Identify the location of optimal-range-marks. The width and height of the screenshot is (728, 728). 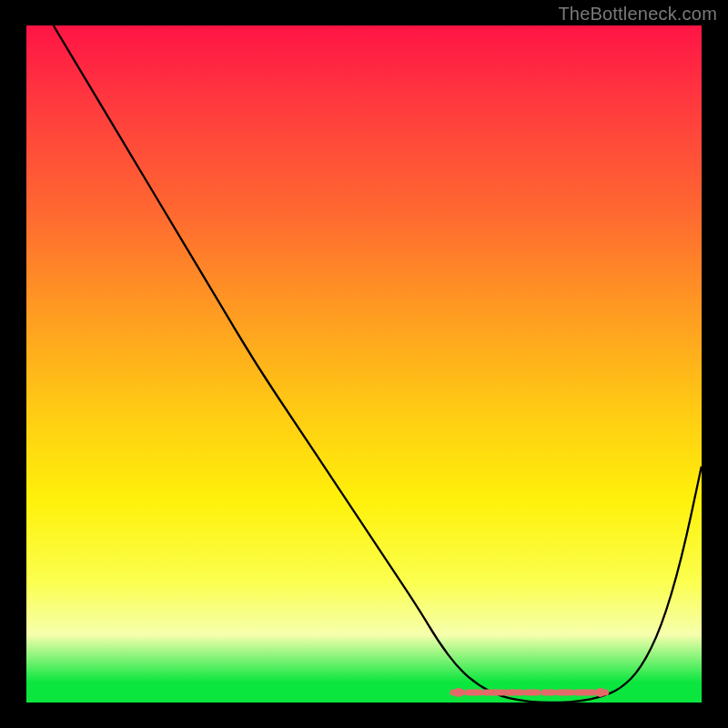
(530, 693).